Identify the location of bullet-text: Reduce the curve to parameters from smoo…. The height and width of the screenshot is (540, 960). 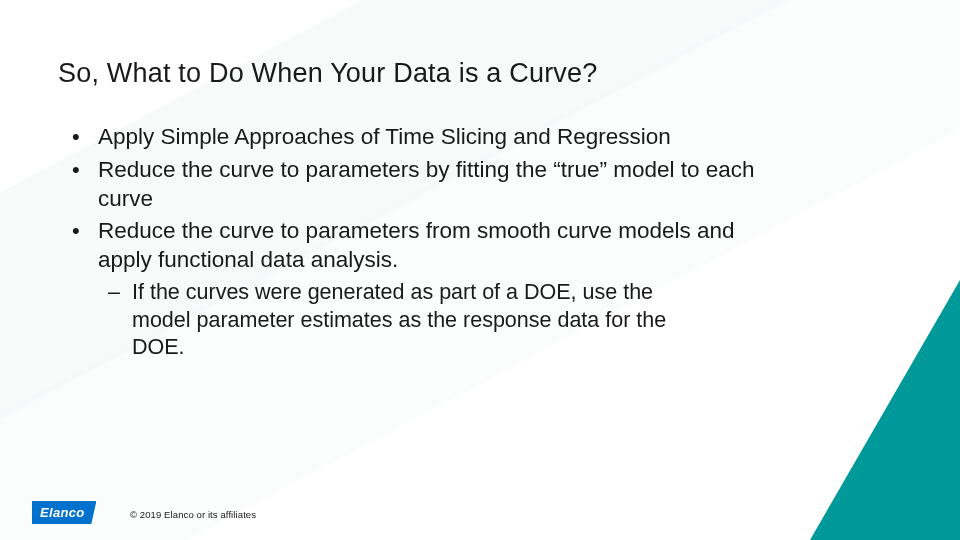
(416, 245).